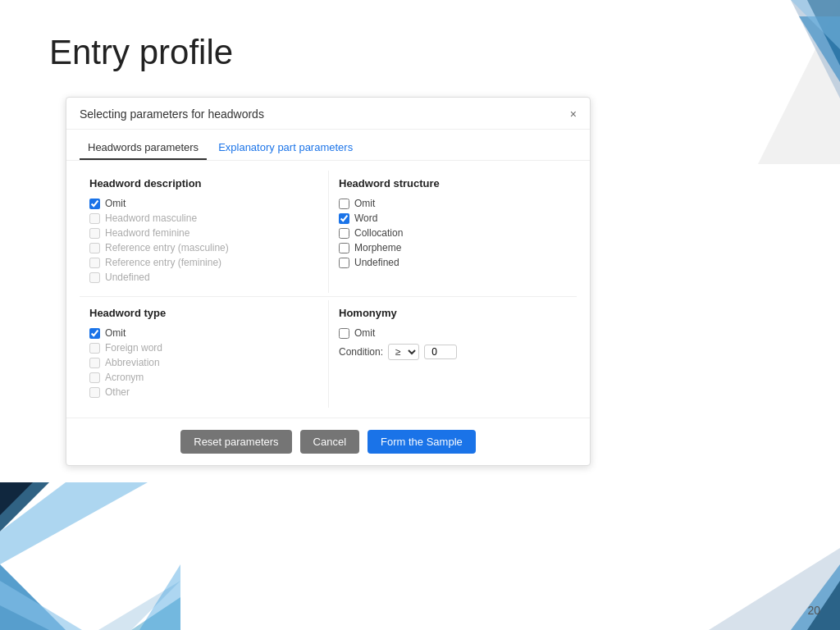 This screenshot has width=840, height=630. Describe the element at coordinates (366, 218) in the screenshot. I see `label-hs-word: Word` at that location.